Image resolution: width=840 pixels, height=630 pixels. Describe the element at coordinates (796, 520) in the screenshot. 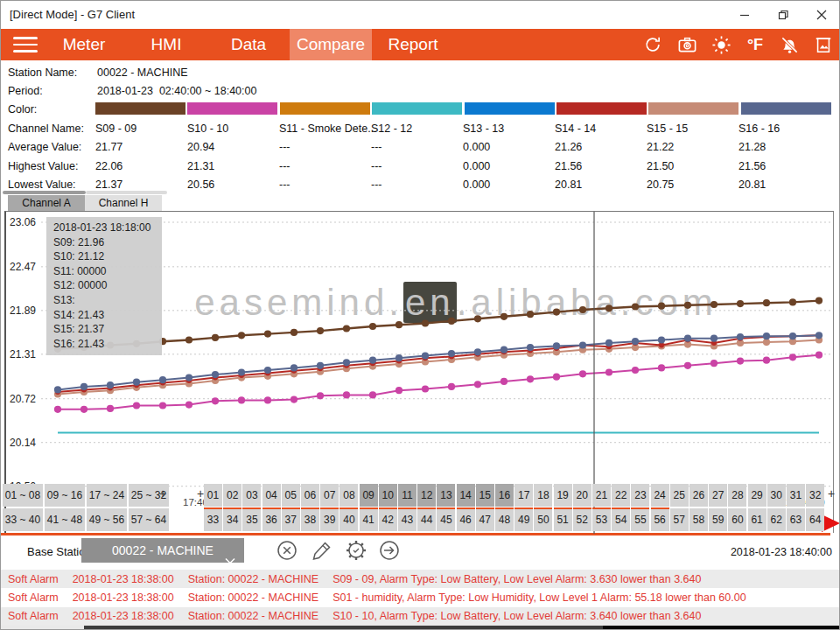

I see `channel-box-63: 63` at that location.